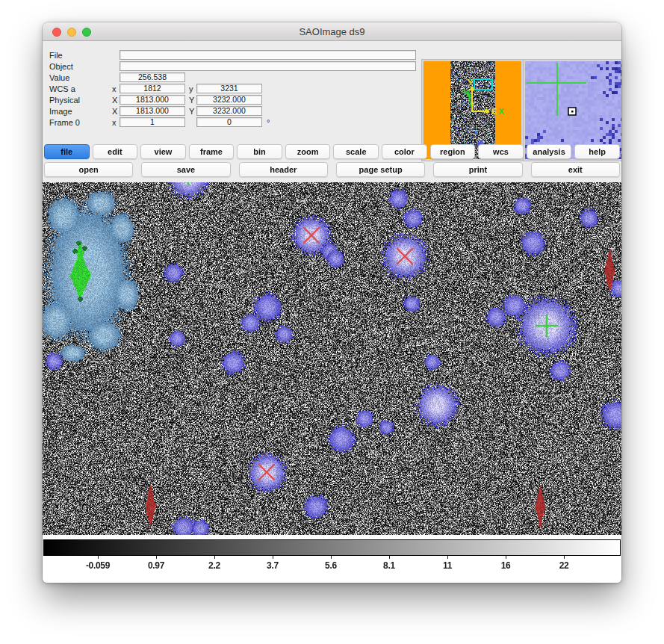  Describe the element at coordinates (565, 566) in the screenshot. I see `colorbar-tick-label: 22` at that location.